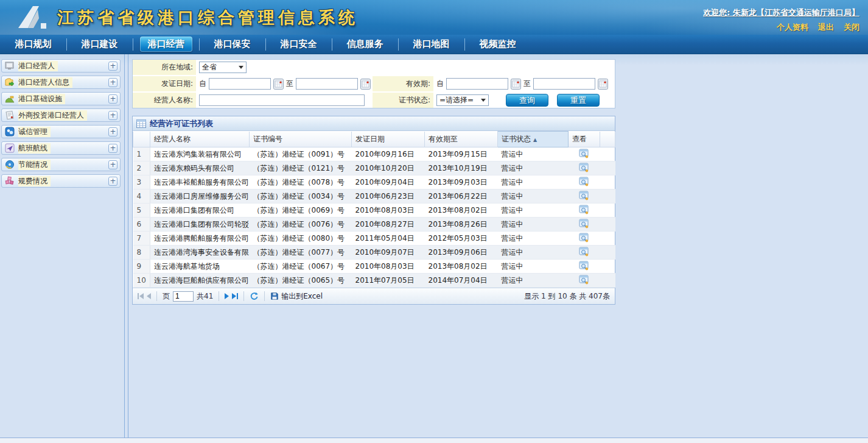  I want to click on validity-from-input, so click(477, 84).